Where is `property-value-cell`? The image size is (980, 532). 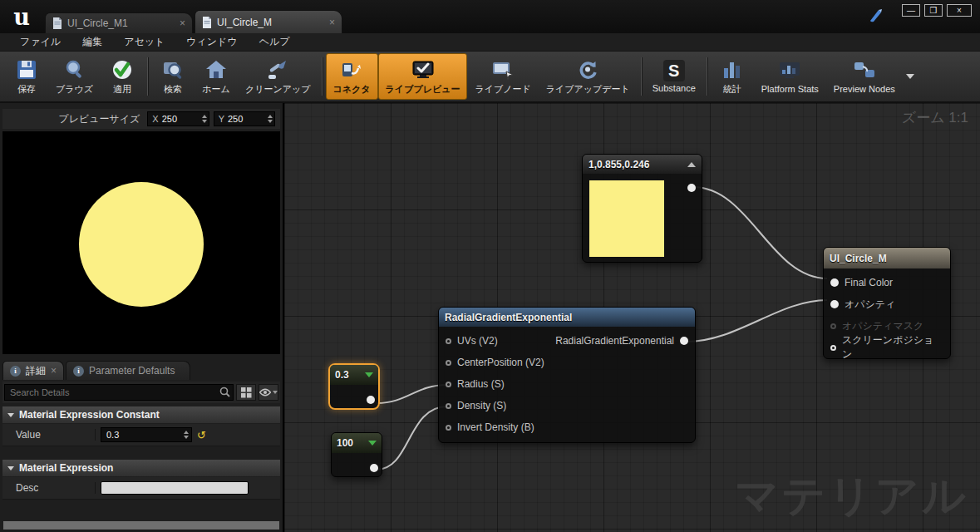 property-value-cell is located at coordinates (172, 488).